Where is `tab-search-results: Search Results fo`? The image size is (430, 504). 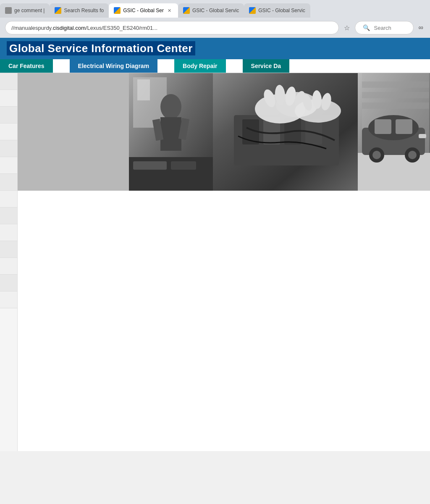 tab-search-results: Search Results fo is located at coordinates (79, 10).